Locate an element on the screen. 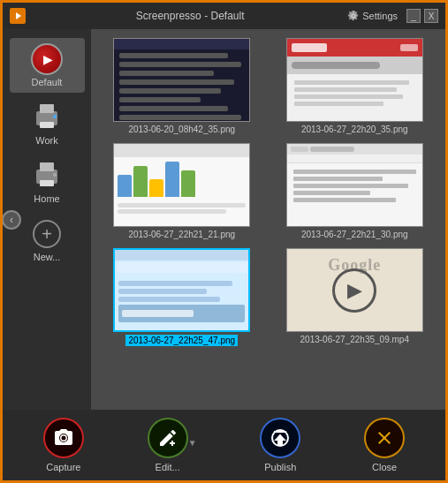 This screenshot has height=483, width=448. edit-label: Edit... is located at coordinates (168, 467).